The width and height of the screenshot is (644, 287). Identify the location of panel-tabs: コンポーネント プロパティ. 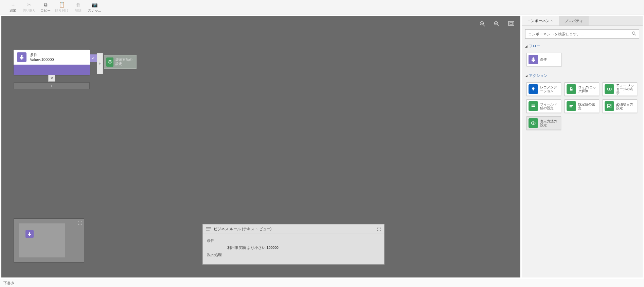
(582, 21).